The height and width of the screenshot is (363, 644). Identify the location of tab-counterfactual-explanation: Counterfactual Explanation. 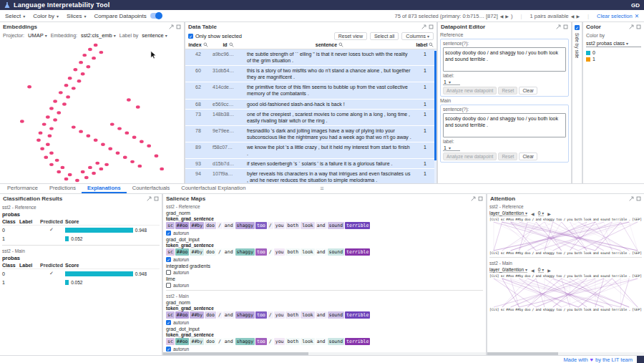
(213, 189).